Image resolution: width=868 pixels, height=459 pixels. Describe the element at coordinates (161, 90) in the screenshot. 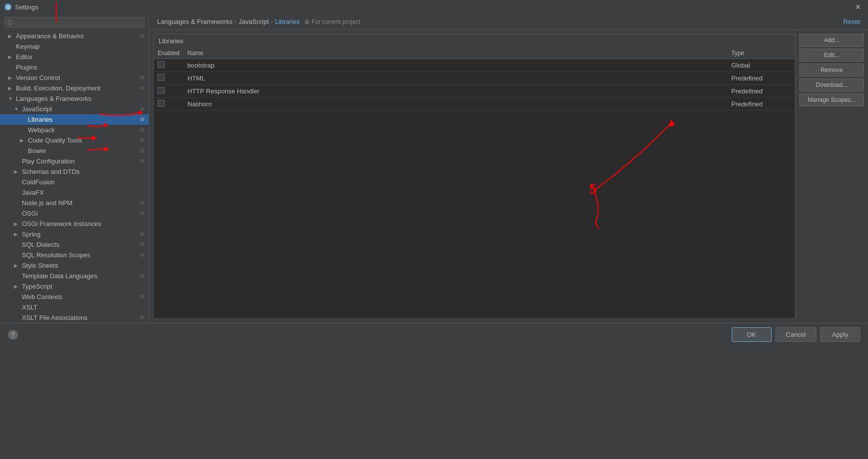

I see `checkbox-http` at that location.